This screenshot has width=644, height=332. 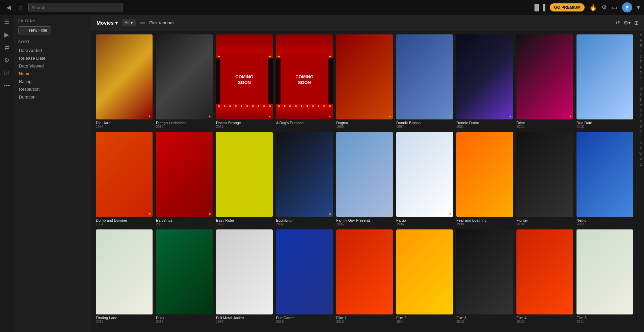 What do you see at coordinates (641, 159) in the screenshot?
I see `alpha-x: X` at bounding box center [641, 159].